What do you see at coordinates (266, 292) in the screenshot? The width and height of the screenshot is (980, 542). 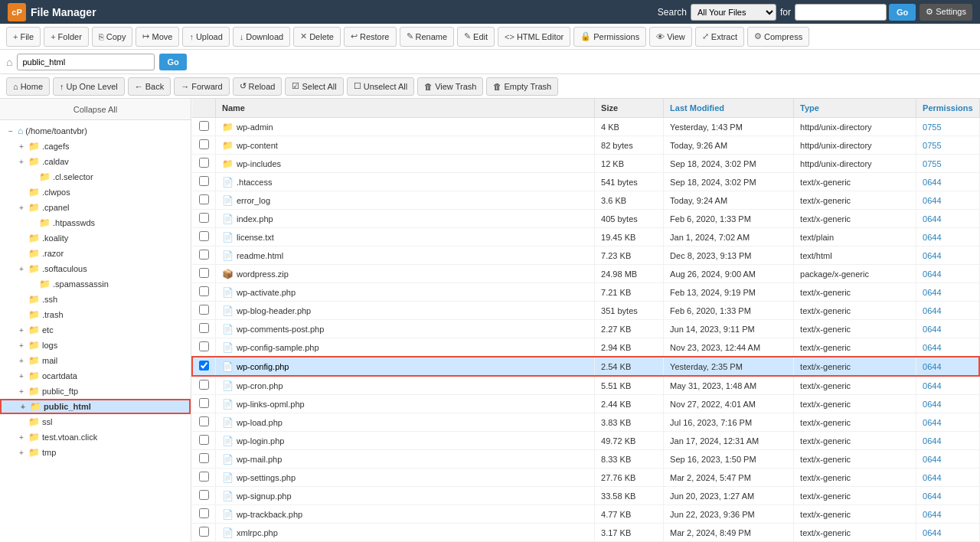 I see `file-name: wp-activate.php` at bounding box center [266, 292].